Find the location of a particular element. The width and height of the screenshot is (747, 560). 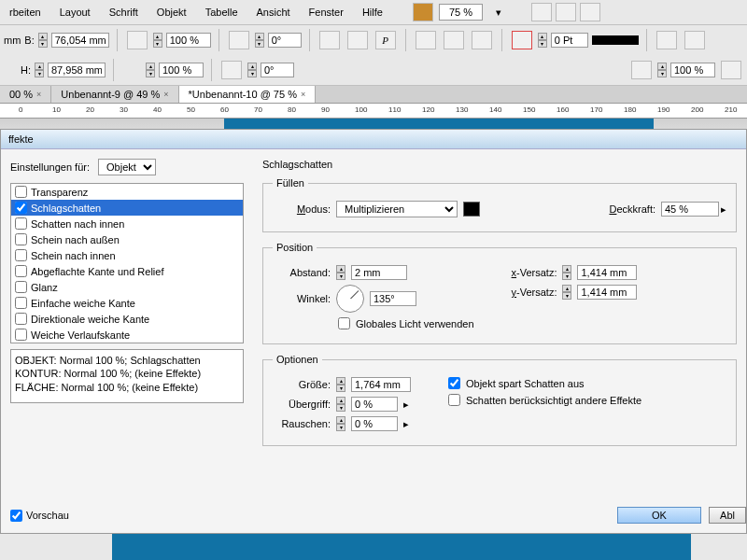

distance-input is located at coordinates (379, 273).